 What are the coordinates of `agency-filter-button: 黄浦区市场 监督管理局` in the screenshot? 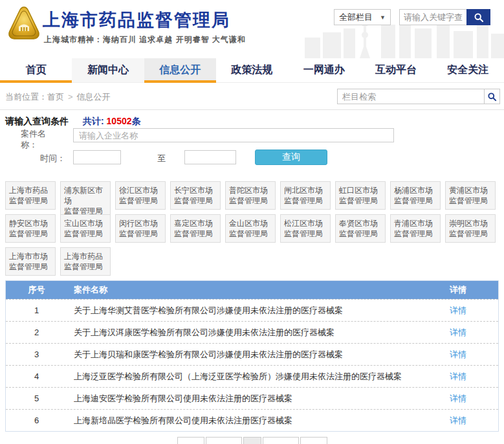 It's located at (470, 195).